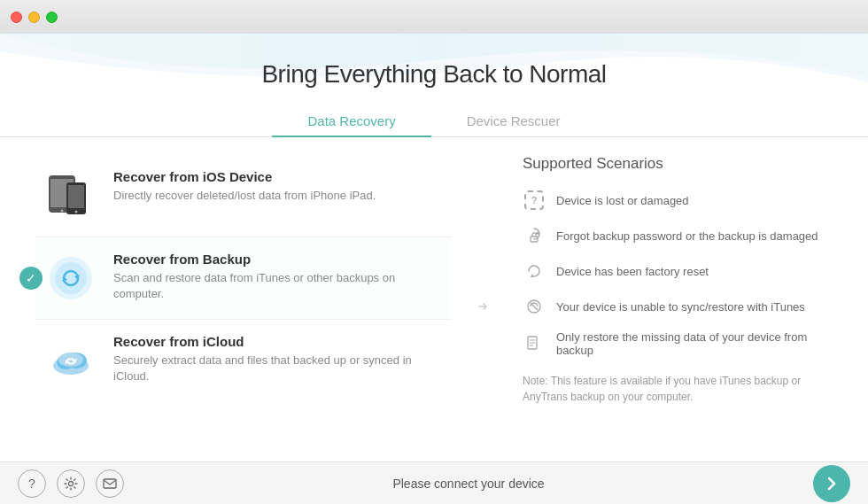 Image resolution: width=868 pixels, height=504 pixels. What do you see at coordinates (483, 306) in the screenshot?
I see `column-divider-arrow` at bounding box center [483, 306].